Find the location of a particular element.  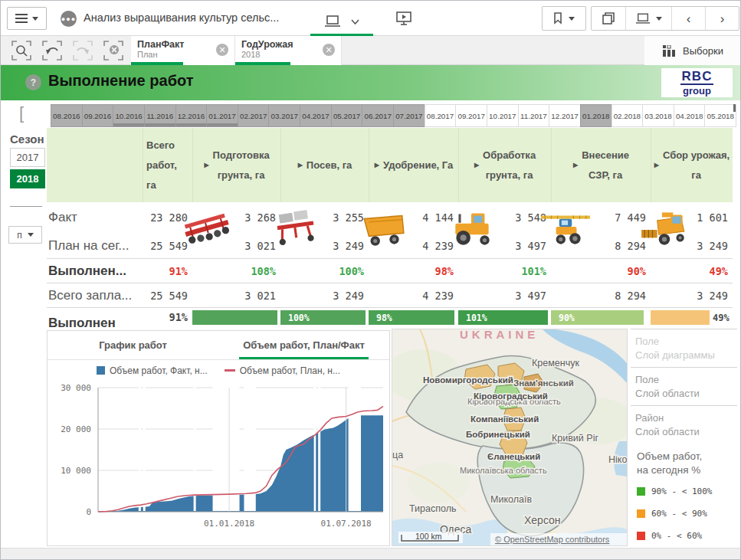

col-harvesting: ▶Сбор урожая, га is located at coordinates (691, 165).